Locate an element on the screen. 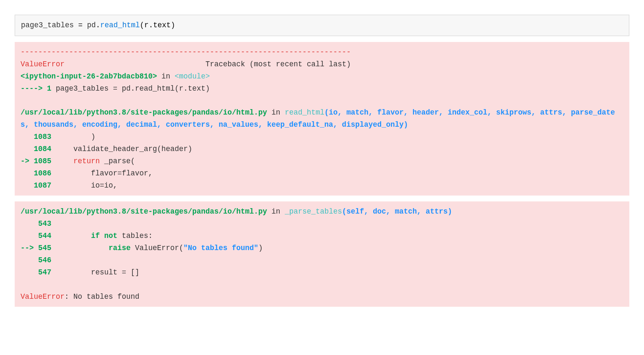  line-arrow-current: ----> 1 is located at coordinates (36, 89).